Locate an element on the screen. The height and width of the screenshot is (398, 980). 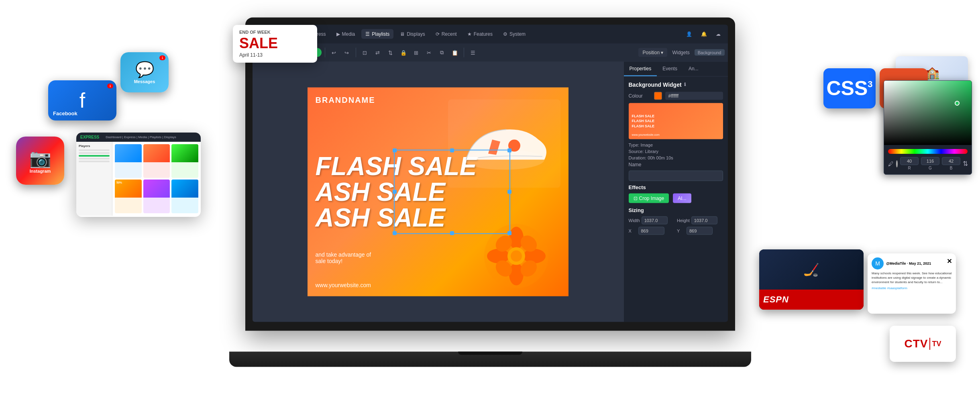
paste-button: 📋 is located at coordinates (455, 53).